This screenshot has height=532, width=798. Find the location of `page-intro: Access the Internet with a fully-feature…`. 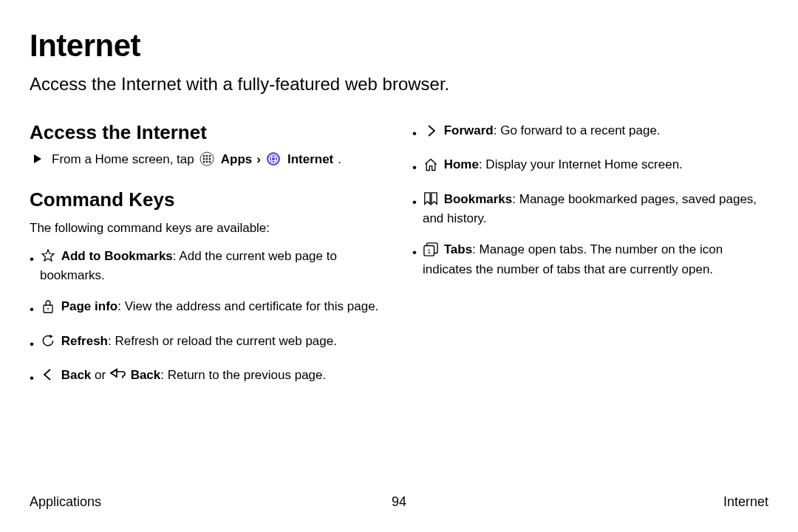

page-intro: Access the Internet with a fully-feature… is located at coordinates (399, 84).